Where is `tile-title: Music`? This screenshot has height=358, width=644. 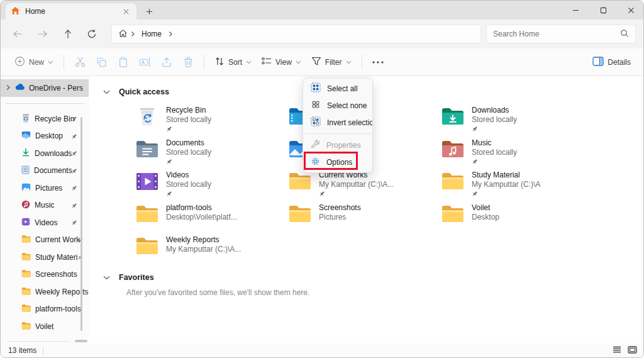
tile-title: Music is located at coordinates (494, 143).